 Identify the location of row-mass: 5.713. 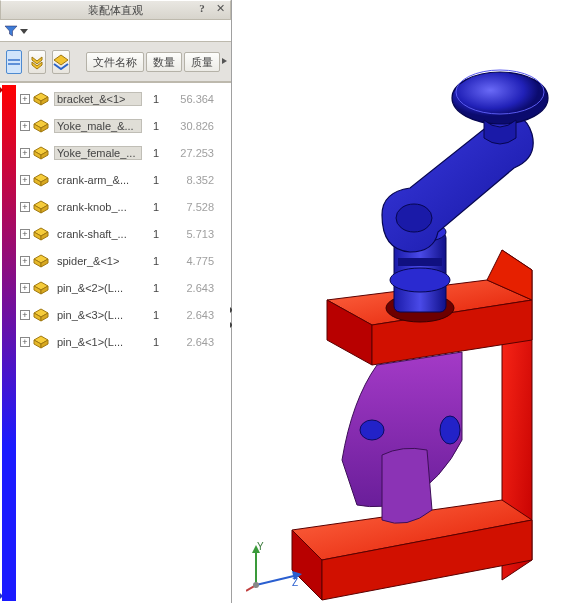
(194, 234).